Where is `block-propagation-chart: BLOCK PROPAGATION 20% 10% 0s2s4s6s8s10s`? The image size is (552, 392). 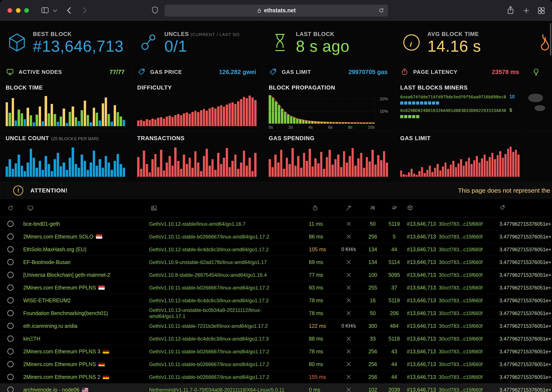 block-propagation-chart: BLOCK PROPAGATION 20% 10% 0s2s4s6s8s10s is located at coordinates (329, 106).